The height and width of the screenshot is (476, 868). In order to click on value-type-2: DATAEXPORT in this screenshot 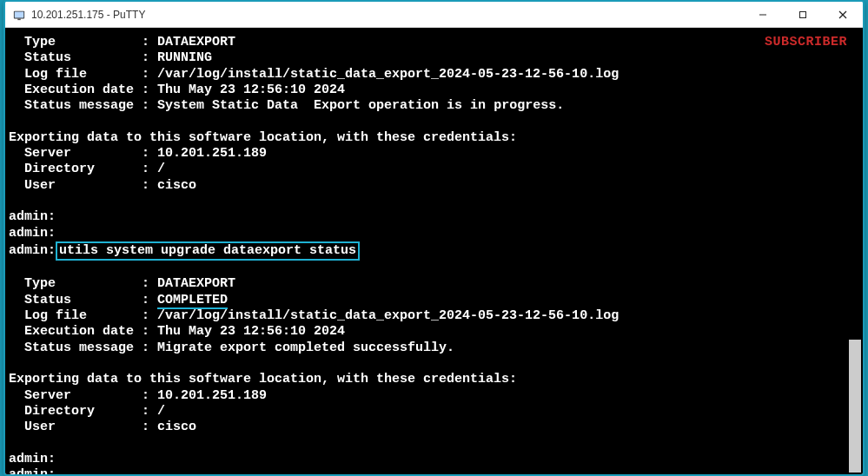, I will do `click(196, 283)`.